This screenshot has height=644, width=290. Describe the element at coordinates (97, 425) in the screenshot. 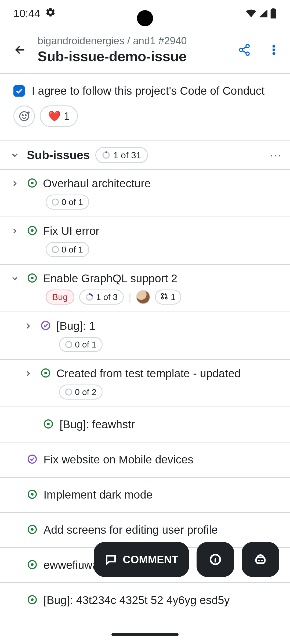

I see `issue-title: [Bug]: feawhstr` at that location.